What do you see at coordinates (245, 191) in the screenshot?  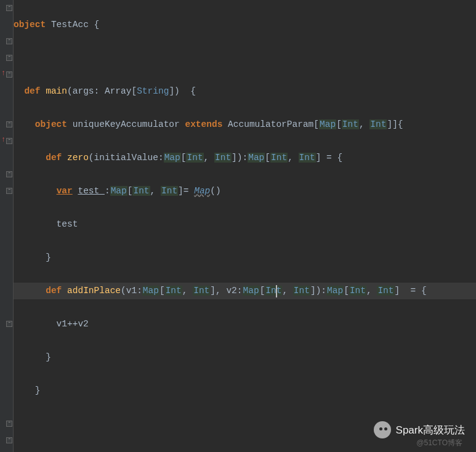 I see `code-line: var test :Map[Int, Int]= Map()` at bounding box center [245, 191].